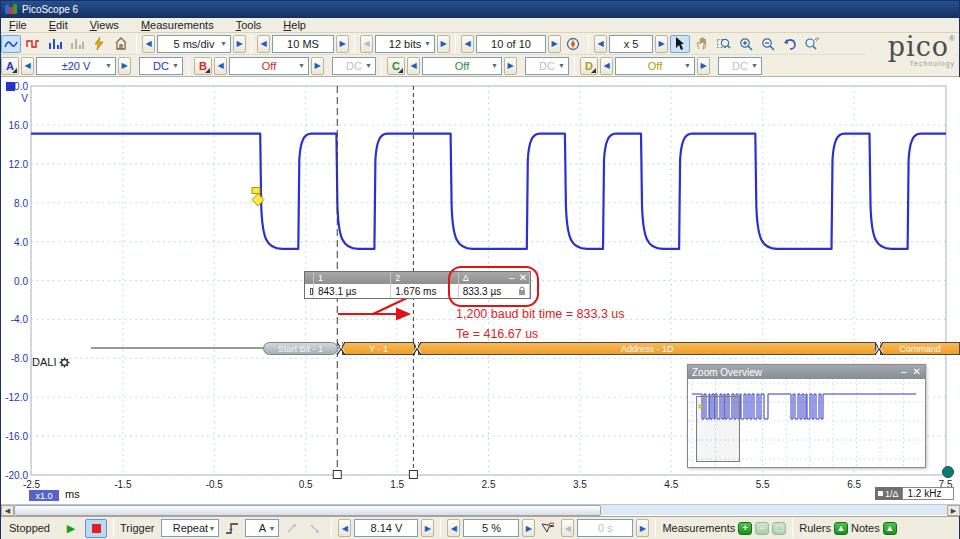 Image resolution: width=960 pixels, height=539 pixels. Describe the element at coordinates (763, 484) in the screenshot. I see `x-tick-label: 5.5` at that location.